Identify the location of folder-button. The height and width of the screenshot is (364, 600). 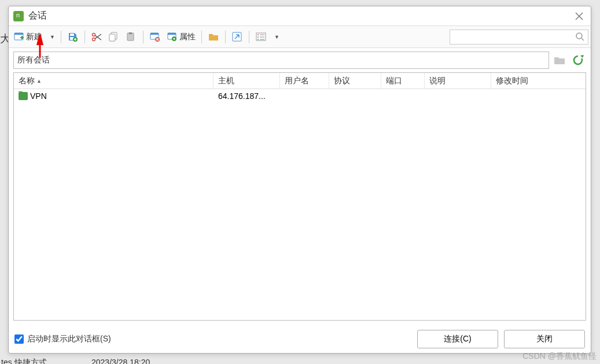
(214, 37).